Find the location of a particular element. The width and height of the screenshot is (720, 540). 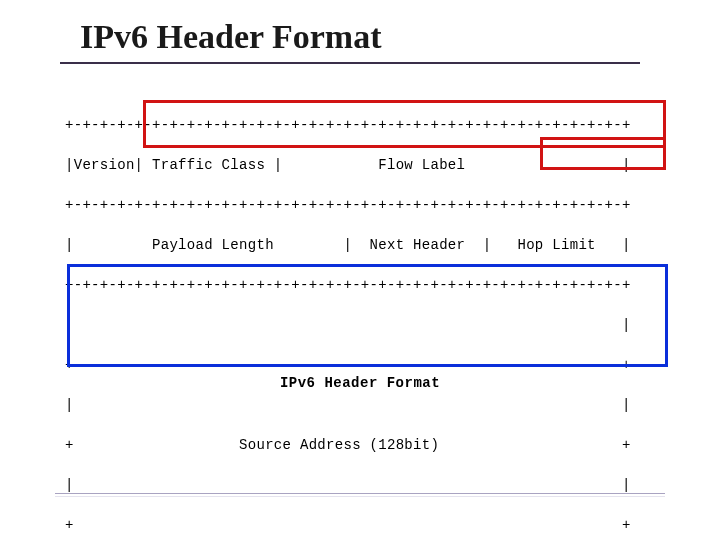

title-underline is located at coordinates (350, 63).